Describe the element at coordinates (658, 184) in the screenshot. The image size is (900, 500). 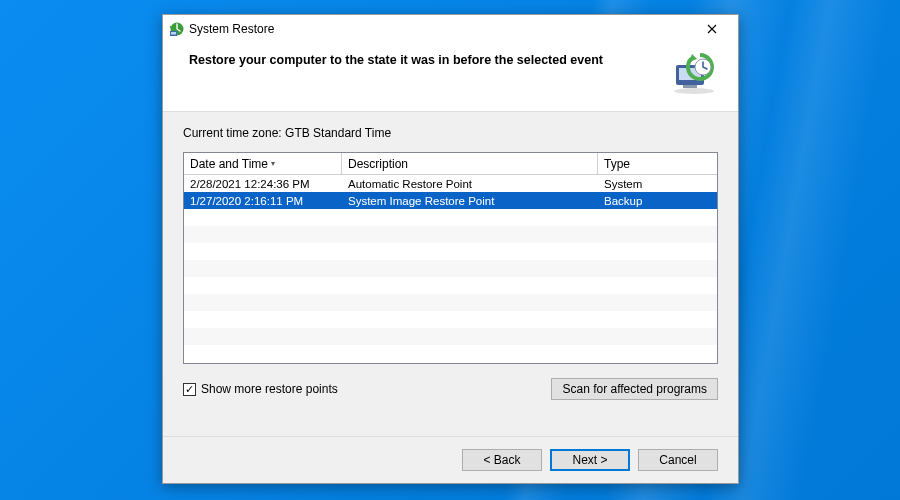
I see `cell-type: System` at that location.